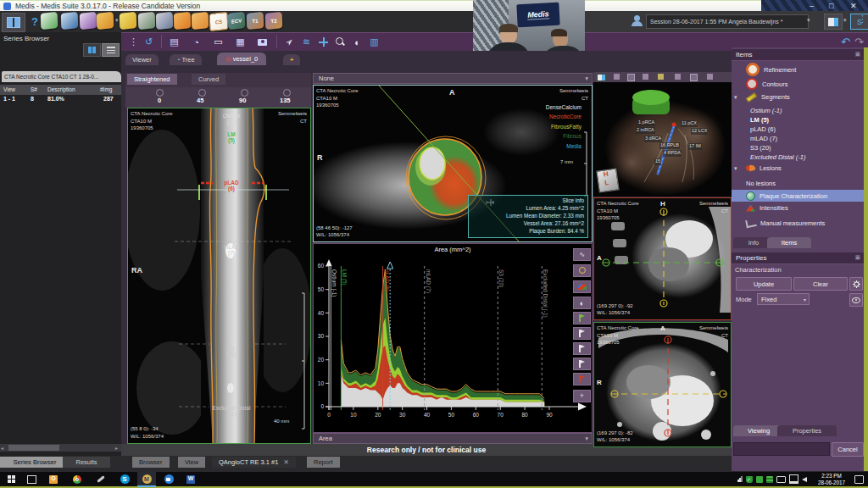  Describe the element at coordinates (581, 349) in the screenshot. I see `flag-white-2-icon` at that location.